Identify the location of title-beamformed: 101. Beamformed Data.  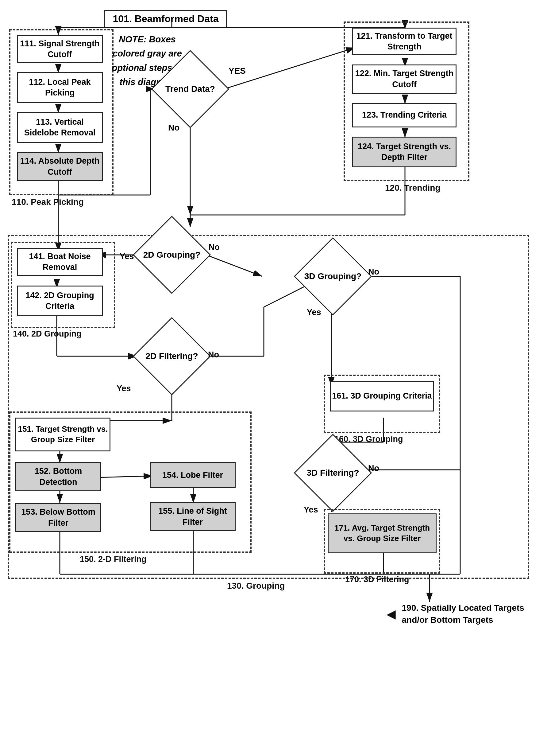
(166, 18).